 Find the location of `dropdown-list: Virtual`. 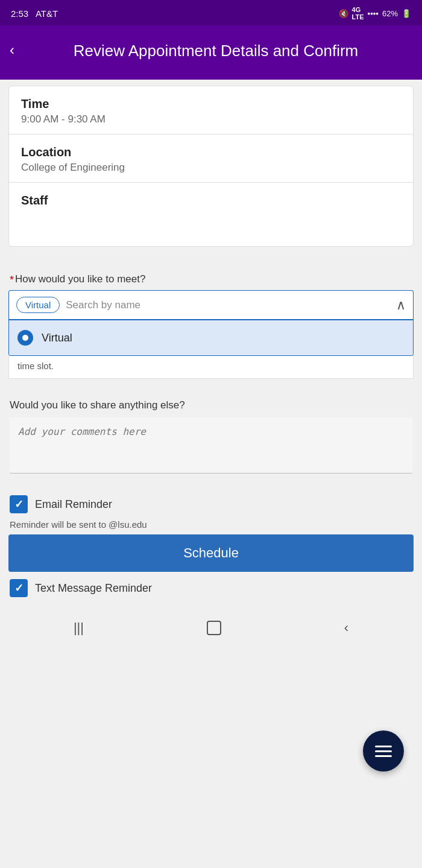

dropdown-list: Virtual is located at coordinates (211, 338).